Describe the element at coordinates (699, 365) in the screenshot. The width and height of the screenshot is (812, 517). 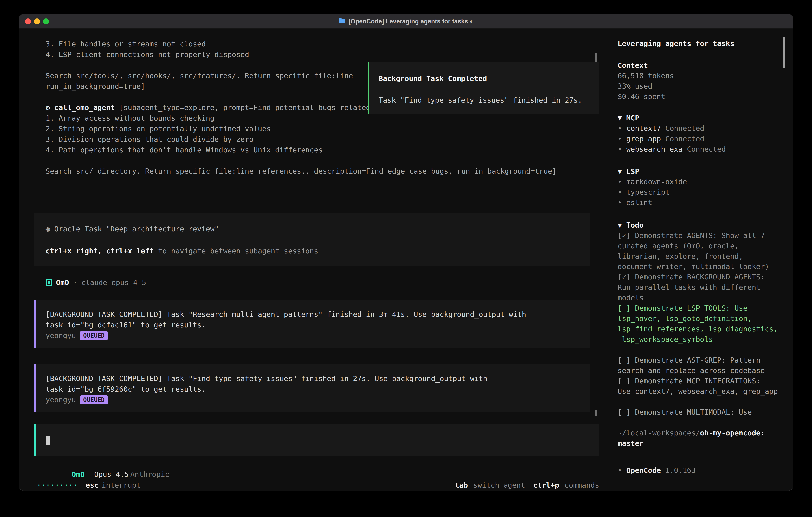
I see `todo-item-pending: [ ] Demonstrate AST-GREP: Pattern search…` at that location.